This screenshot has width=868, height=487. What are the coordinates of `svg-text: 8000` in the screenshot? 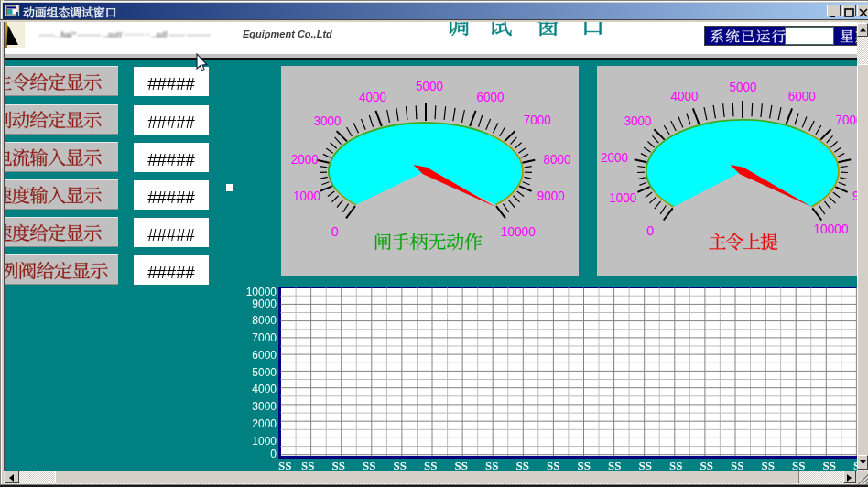 It's located at (558, 159).